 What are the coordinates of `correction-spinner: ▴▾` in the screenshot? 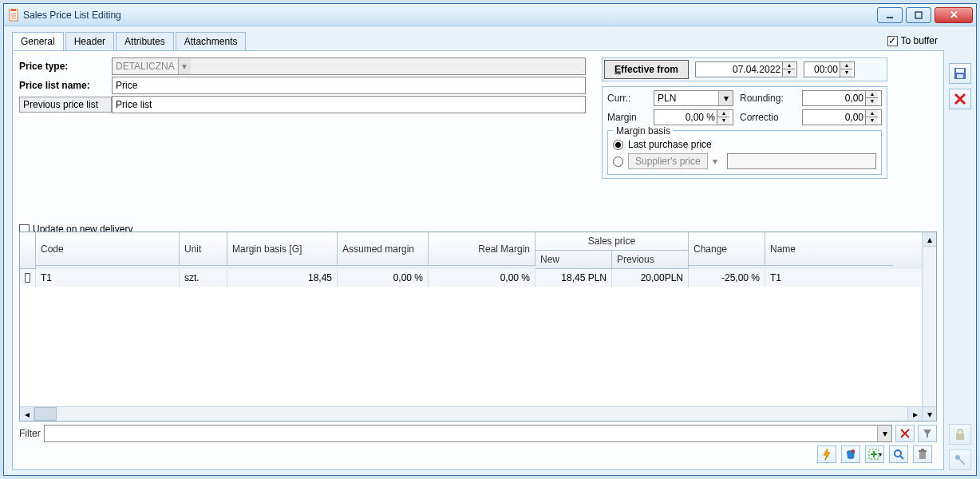 It's located at (842, 117).